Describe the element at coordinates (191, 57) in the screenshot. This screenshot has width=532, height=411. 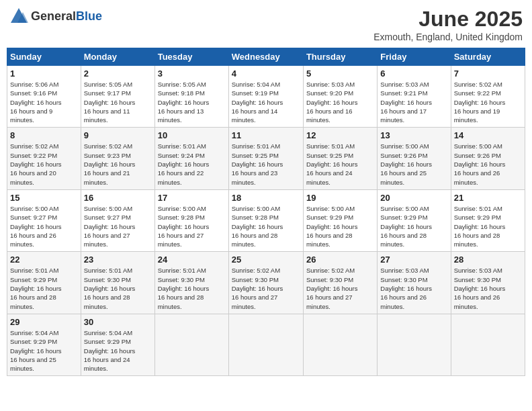
I see `col-tuesday: Tuesday` at that location.